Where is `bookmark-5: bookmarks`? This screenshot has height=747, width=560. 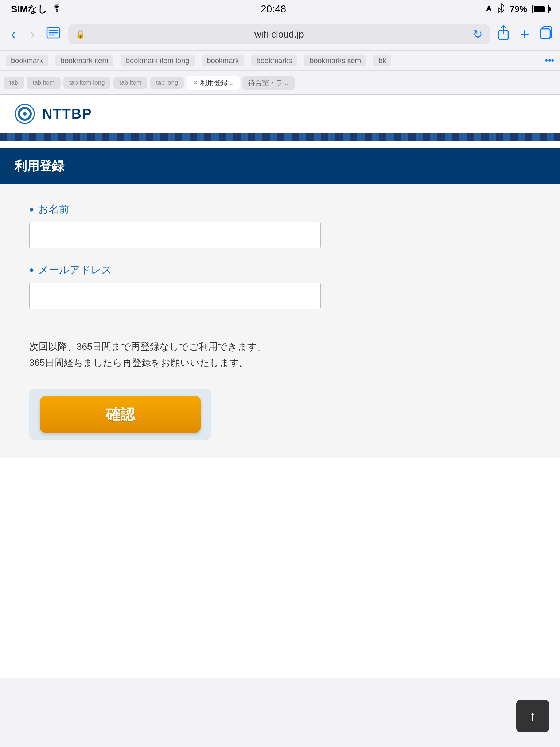
bookmark-5: bookmarks is located at coordinates (274, 61).